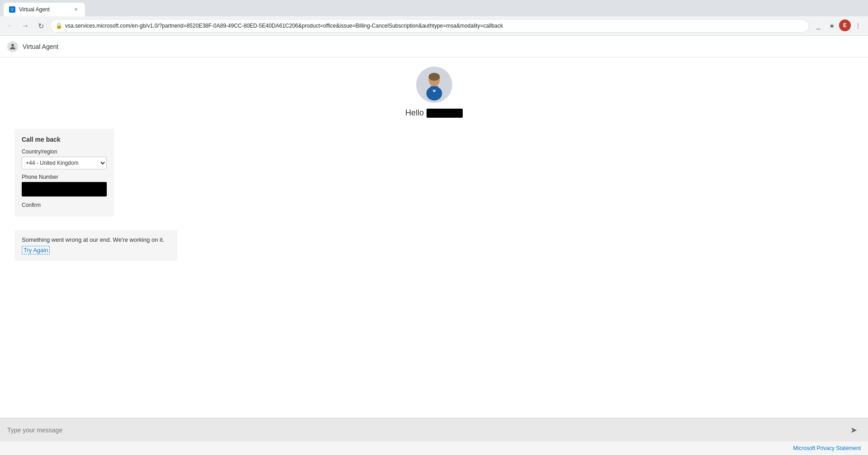  Describe the element at coordinates (430, 26) in the screenshot. I see `address-bar: 🔒 vsa.services.microsoft.com/en-gb/v1.0/…` at that location.